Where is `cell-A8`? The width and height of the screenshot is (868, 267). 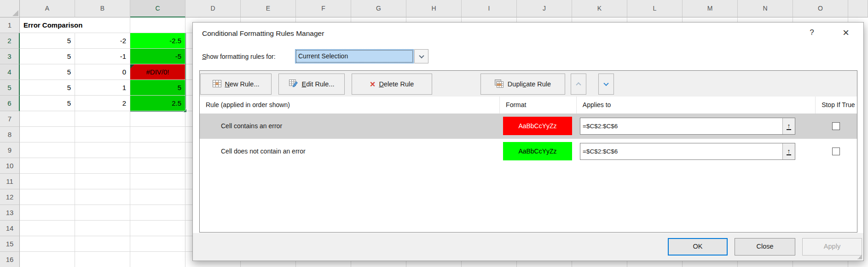
cell-A8 is located at coordinates (47, 135).